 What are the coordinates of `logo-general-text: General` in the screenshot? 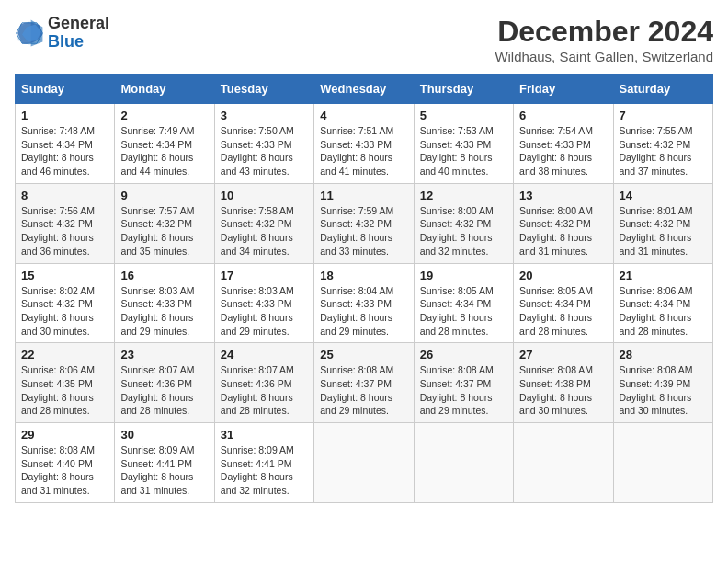 It's located at (79, 24).